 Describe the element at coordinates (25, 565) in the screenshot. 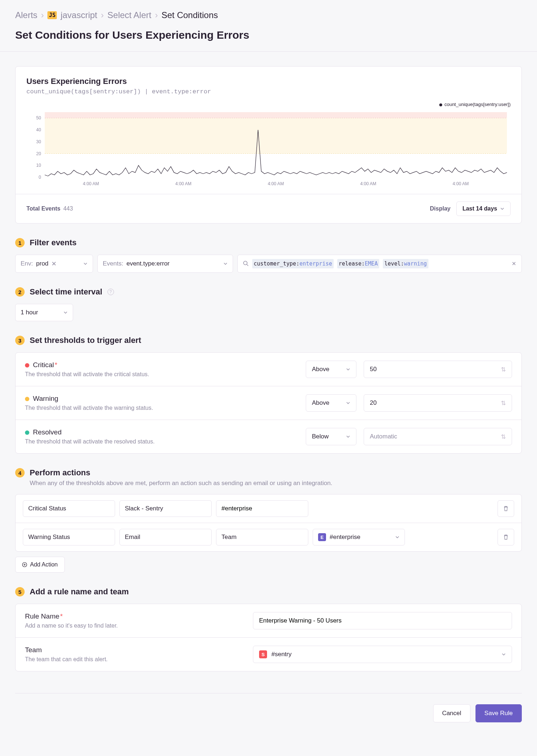

I see `plus-circle-icon` at that location.